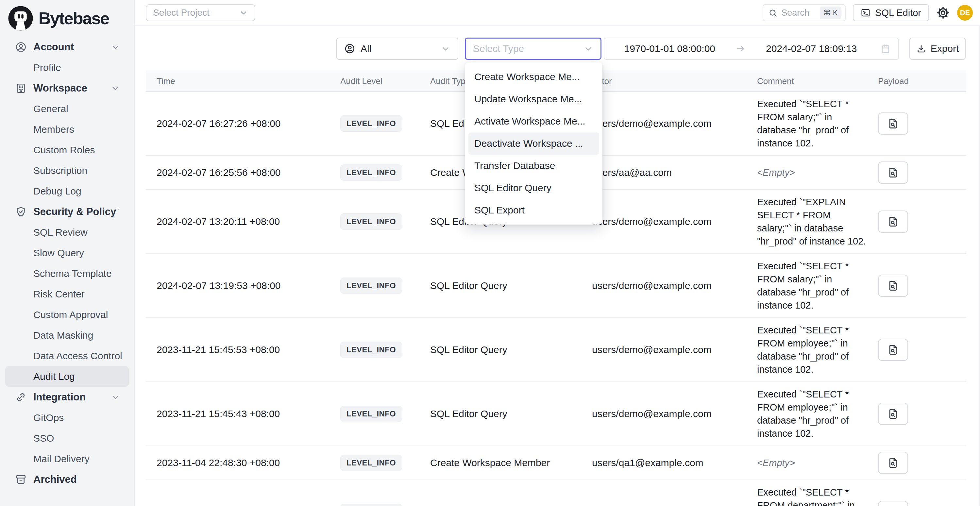 This screenshot has height=506, width=980. I want to click on column-header-time: Time, so click(243, 81).